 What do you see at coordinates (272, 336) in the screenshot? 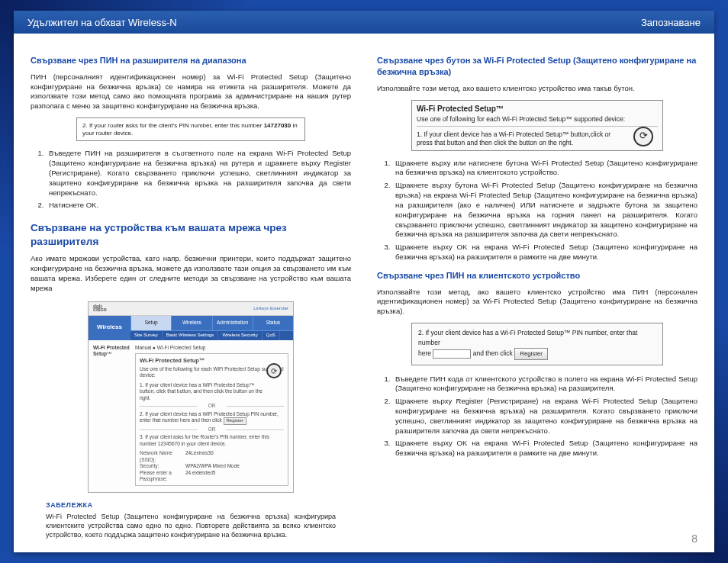
I see `subtab: QoS` at bounding box center [272, 336].